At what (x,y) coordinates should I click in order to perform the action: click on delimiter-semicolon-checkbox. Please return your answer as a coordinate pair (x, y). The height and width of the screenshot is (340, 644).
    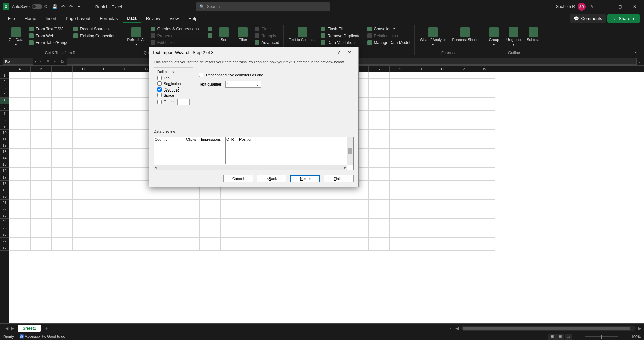
    Looking at the image, I should click on (160, 84).